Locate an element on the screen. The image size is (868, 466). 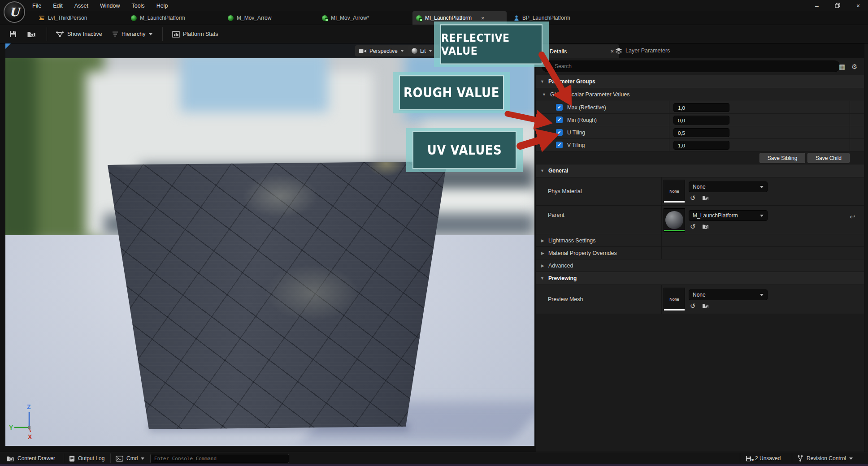
expand-down-icon: ▼ is located at coordinates (544, 95).